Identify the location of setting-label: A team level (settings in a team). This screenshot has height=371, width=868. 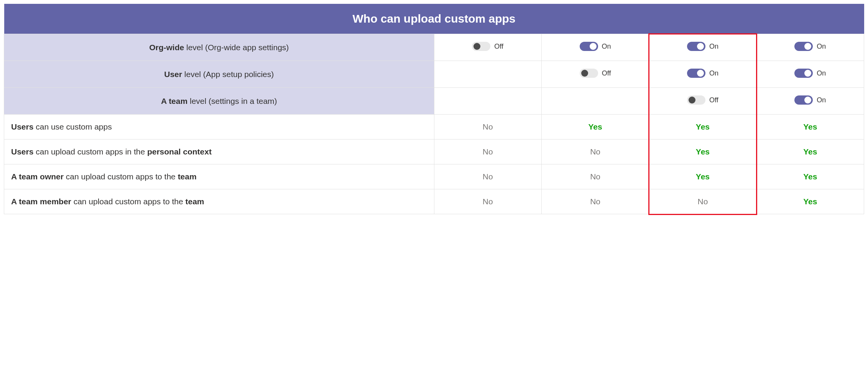
(219, 101).